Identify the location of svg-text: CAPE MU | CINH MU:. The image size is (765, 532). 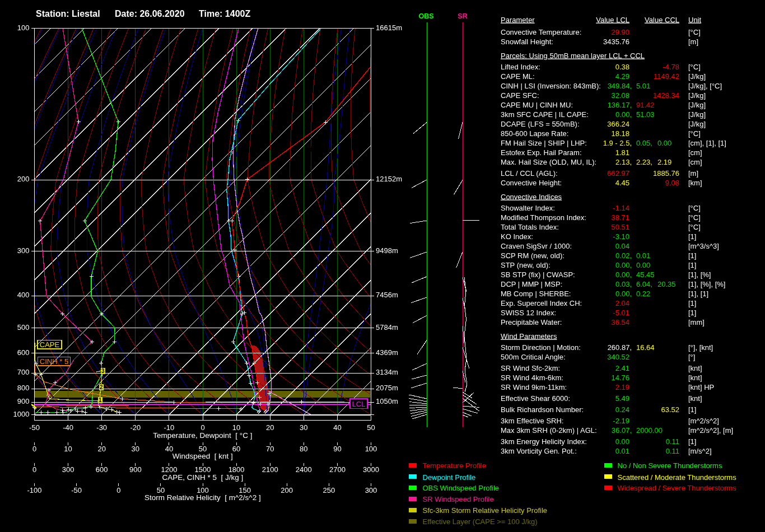
(537, 105).